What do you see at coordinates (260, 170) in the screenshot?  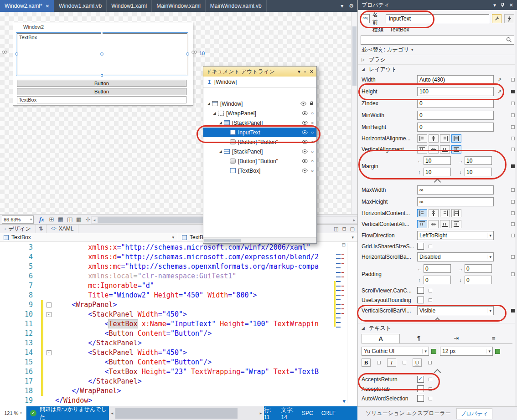 I see `outline-node-TextBox: [TextBox]○` at bounding box center [260, 170].